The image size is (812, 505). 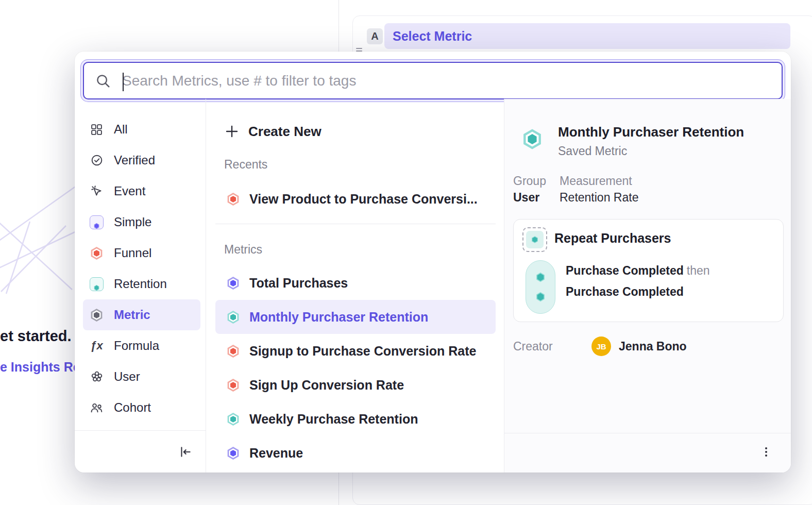 I want to click on list-item-label: Sign Up Conversion Rate, so click(x=327, y=385).